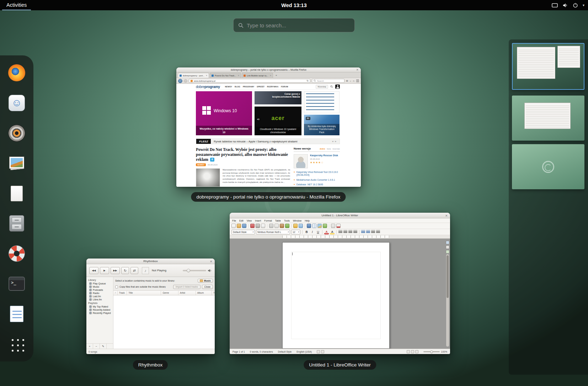 This screenshot has width=588, height=386. Describe the element at coordinates (284, 87) in the screenshot. I see `nav-forum: FORUM` at that location.